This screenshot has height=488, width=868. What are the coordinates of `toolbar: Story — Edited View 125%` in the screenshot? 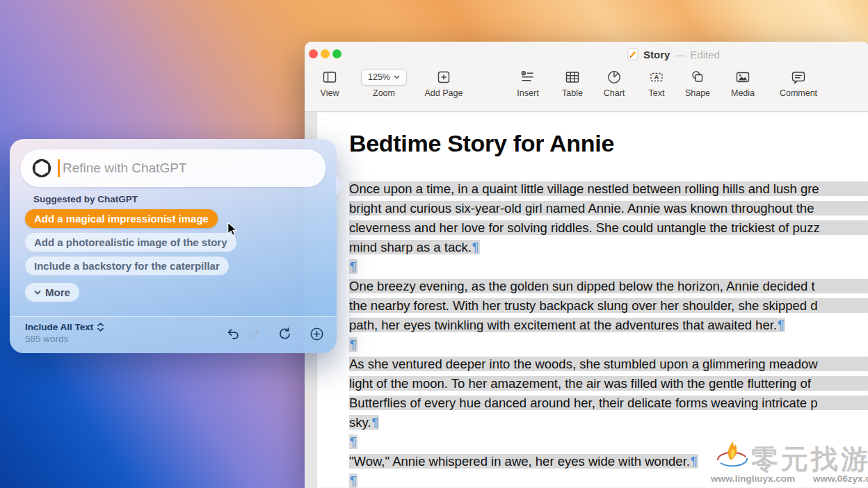 It's located at (586, 76).